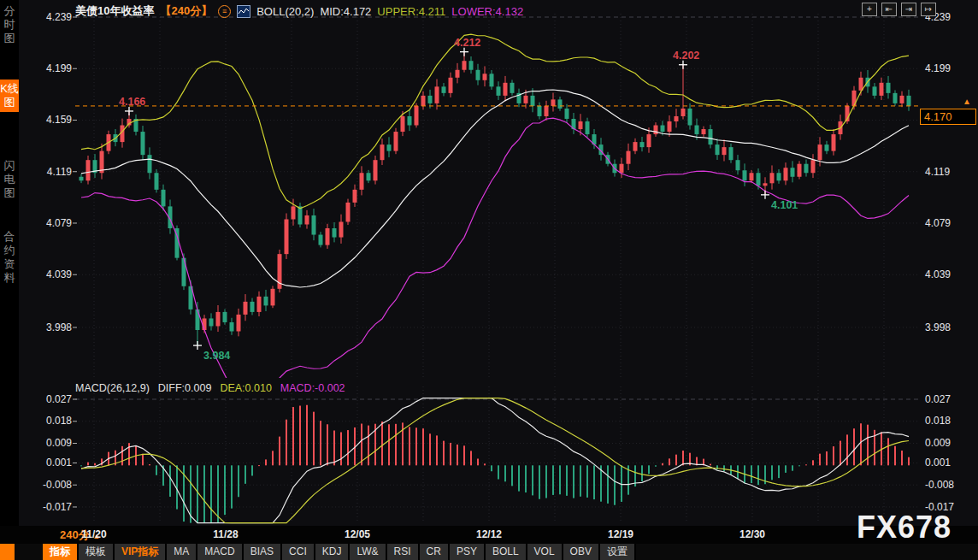  What do you see at coordinates (909, 9) in the screenshot?
I see `fit-right-icon: ⇥` at bounding box center [909, 9].